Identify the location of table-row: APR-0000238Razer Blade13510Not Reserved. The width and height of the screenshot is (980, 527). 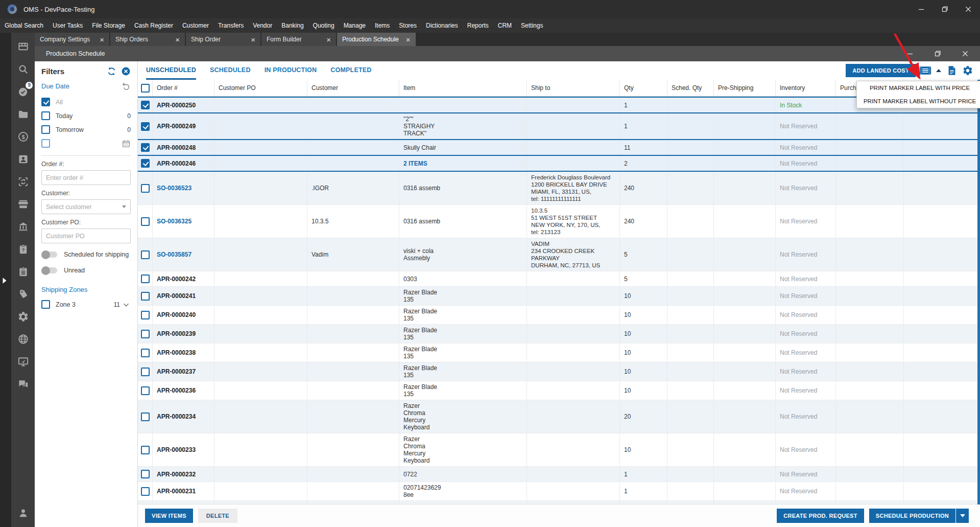
(559, 353).